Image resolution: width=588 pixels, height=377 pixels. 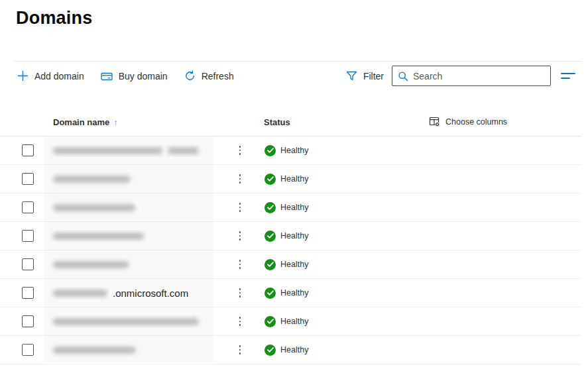 I want to click on filter-funnel-icon, so click(x=351, y=76).